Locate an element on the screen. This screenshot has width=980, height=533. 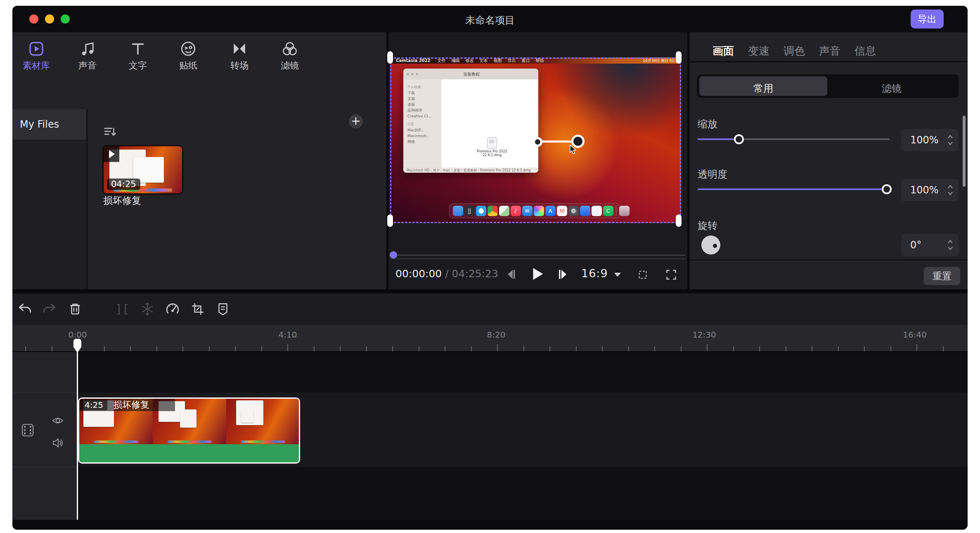
tab-audio: 声音 is located at coordinates (830, 51).